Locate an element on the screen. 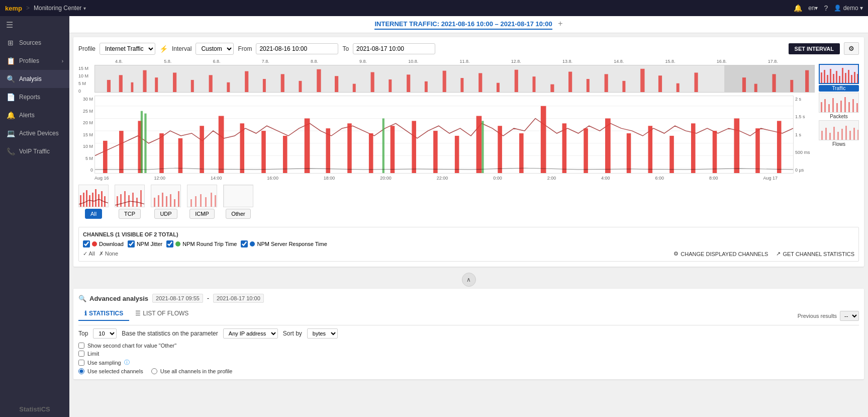  overview-yaxis-1: 15 M is located at coordinates (86, 68).